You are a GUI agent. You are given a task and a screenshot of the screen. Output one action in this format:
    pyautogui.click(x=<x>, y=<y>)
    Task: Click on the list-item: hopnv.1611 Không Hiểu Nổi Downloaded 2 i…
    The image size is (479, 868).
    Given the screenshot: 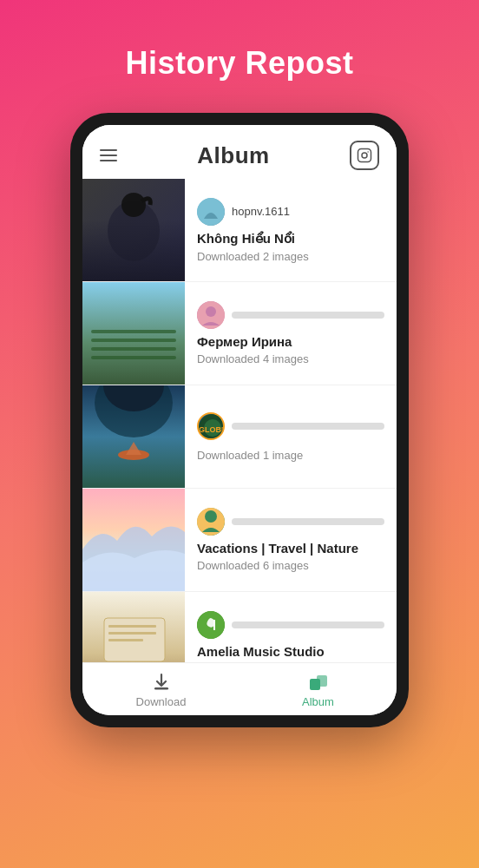 What is the action you would take?
    pyautogui.click(x=240, y=231)
    